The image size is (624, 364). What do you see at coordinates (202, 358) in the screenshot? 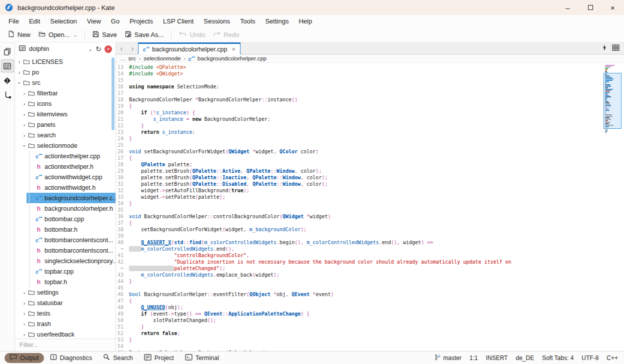
I see `terminal-toolview-button: Terminal` at bounding box center [202, 358].